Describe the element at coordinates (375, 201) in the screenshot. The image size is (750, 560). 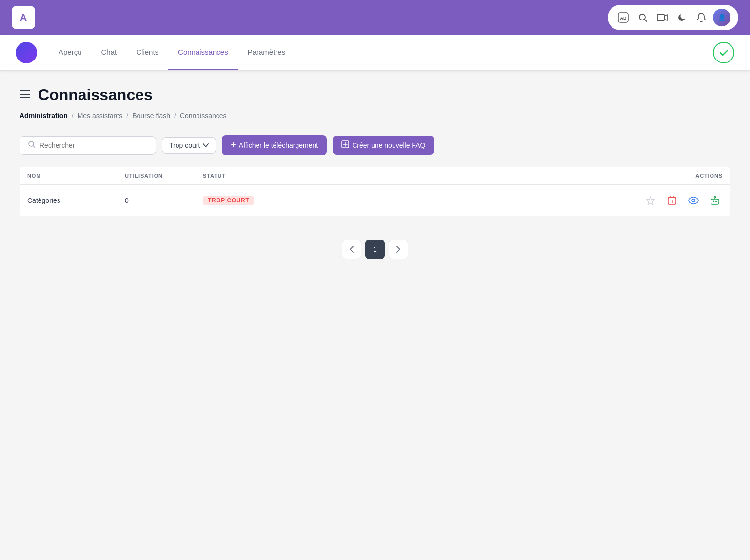
I see `table-row: Catégories 0 TROP COURT` at that location.